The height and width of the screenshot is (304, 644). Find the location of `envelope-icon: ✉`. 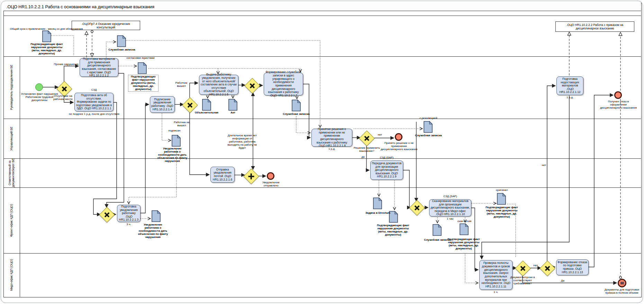

envelope-icon: ✉ is located at coordinates (622, 283).